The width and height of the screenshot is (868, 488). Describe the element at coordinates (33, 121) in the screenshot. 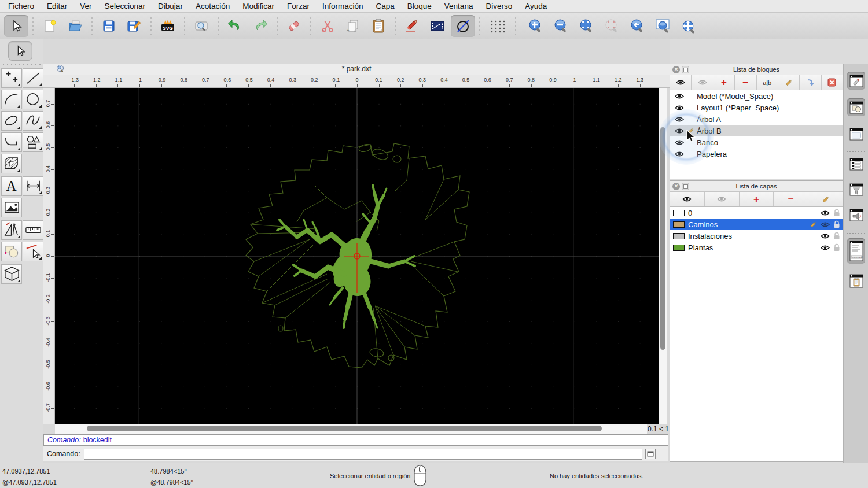

I see `spline-tool-button` at that location.